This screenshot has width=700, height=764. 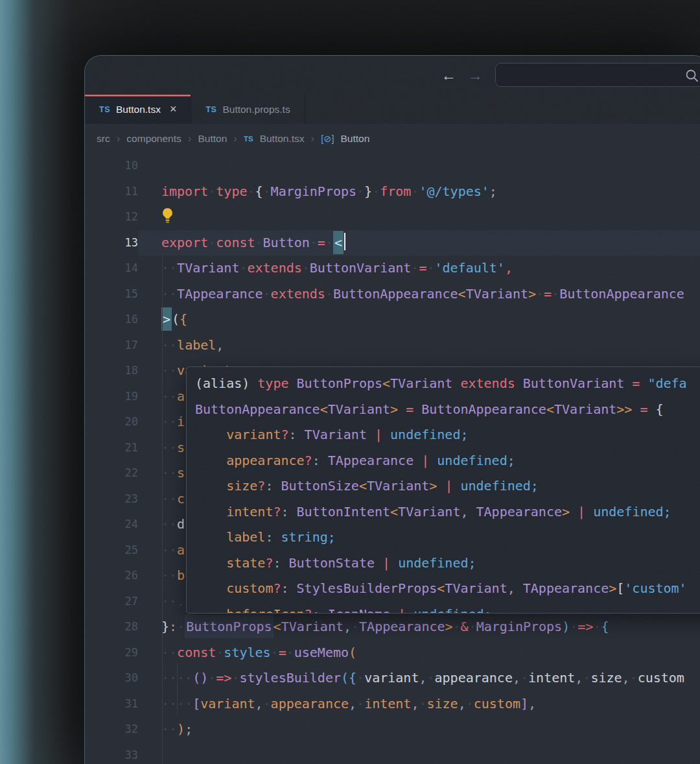 What do you see at coordinates (447, 461) in the screenshot?
I see `tooltip-line: appearance?: TAppearance | undefined;` at bounding box center [447, 461].